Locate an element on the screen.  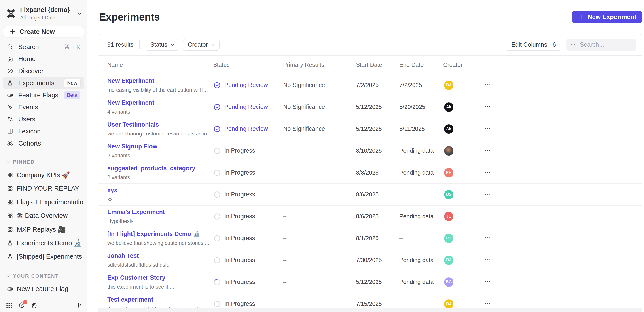
sidebar-item-label: Lexicon is located at coordinates (49, 131).